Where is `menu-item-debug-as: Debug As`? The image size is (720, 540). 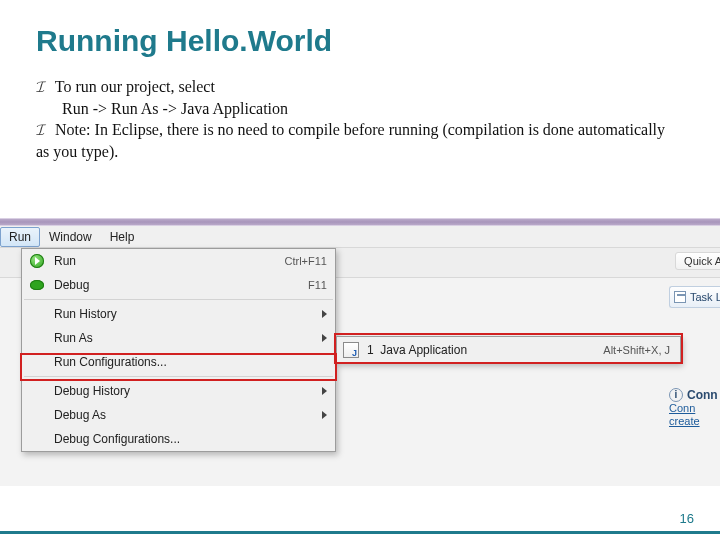
menu-item-debug-as: Debug As is located at coordinates (178, 415).